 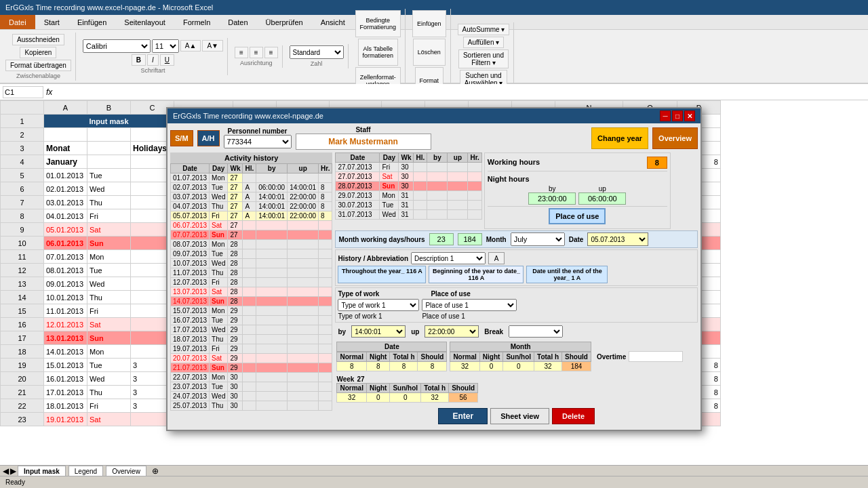 I want to click on list-item: 10.07.2013 Wed 28, so click(x=252, y=264).